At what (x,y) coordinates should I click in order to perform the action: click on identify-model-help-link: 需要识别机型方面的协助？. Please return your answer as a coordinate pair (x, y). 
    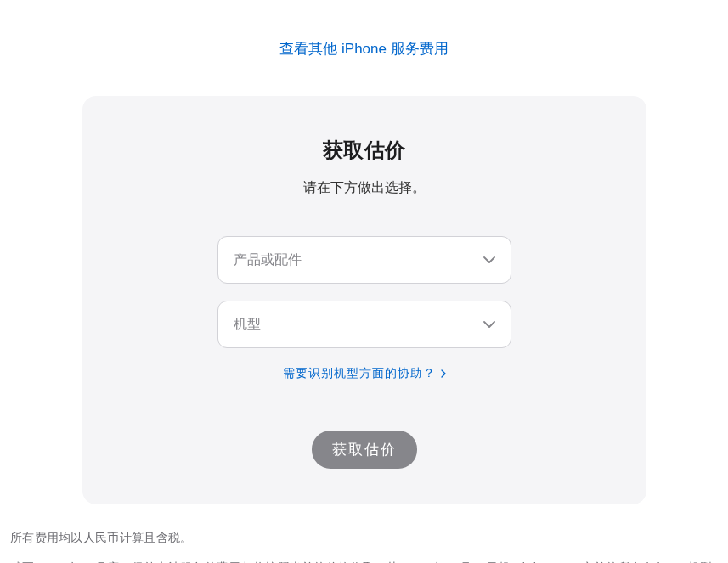
    Looking at the image, I should click on (364, 374).